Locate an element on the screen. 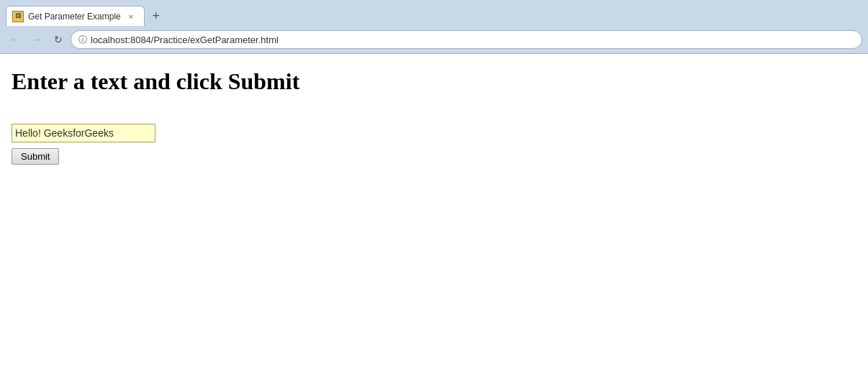  address-bar-row: ← → ↻ ⓘ localhost:8084/Practice/exGetPar… is located at coordinates (434, 40).